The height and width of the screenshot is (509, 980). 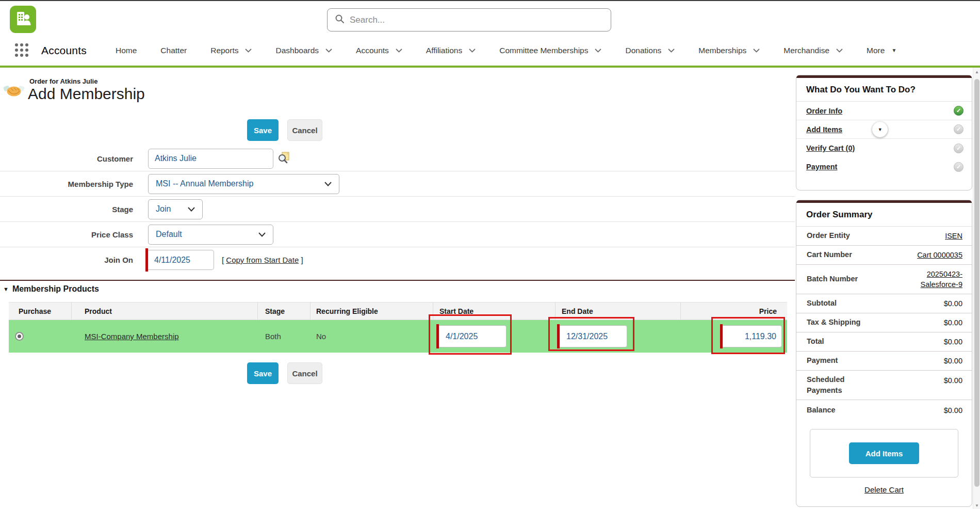 I want to click on col-price: Price, so click(x=734, y=311).